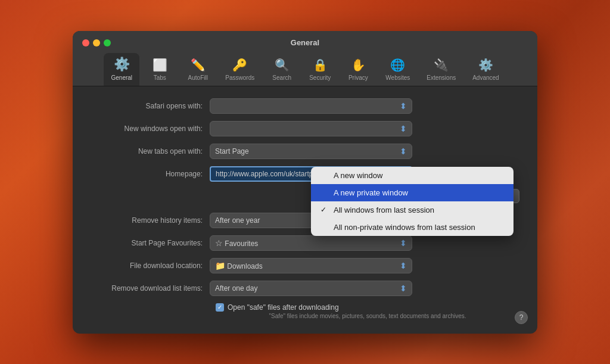  What do you see at coordinates (86, 43) in the screenshot?
I see `close-button` at bounding box center [86, 43].